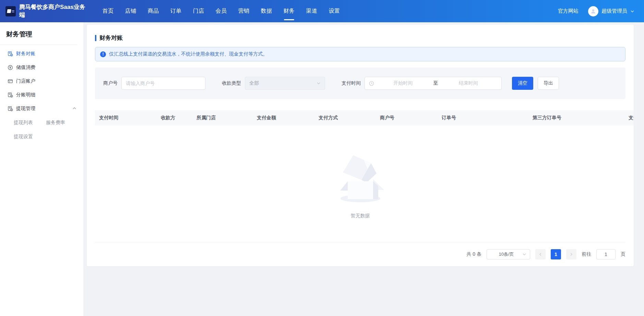  I want to click on time-label: 支付时间, so click(351, 83).